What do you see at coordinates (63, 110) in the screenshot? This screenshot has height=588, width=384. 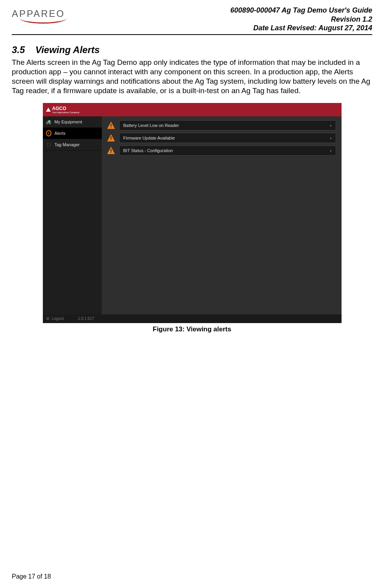 I see `agco-logo: AGCO Your Agriculture Company` at bounding box center [63, 110].